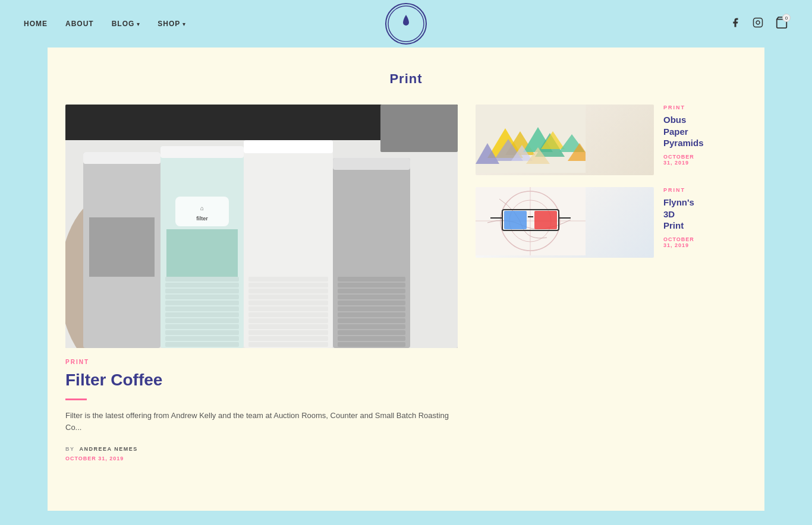 The width and height of the screenshot is (812, 525). I want to click on logo-circle: THE PRINT AGENCY CO, so click(406, 24).